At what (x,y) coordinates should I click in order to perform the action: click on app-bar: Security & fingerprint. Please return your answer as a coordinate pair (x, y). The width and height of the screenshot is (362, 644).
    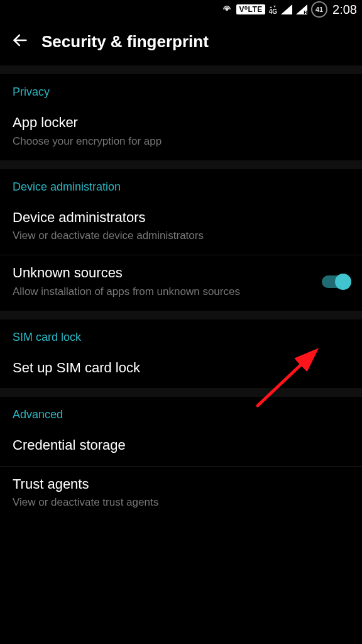
    Looking at the image, I should click on (181, 42).